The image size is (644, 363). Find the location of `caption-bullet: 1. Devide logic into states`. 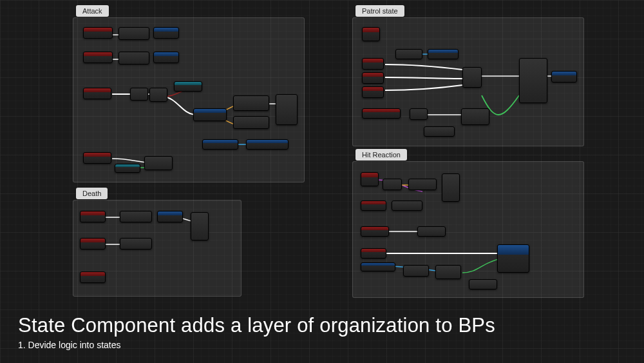

caption-bullet: 1. Devide logic into states is located at coordinates (256, 345).